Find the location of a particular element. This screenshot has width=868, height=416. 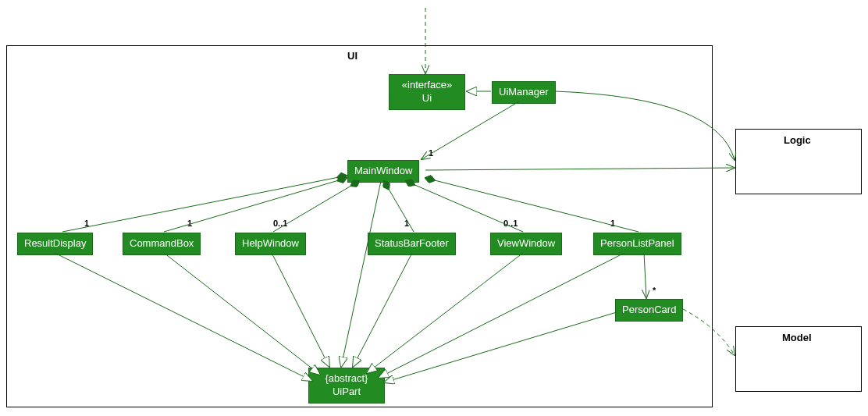

class-help-window: HelpWindow is located at coordinates (270, 244).